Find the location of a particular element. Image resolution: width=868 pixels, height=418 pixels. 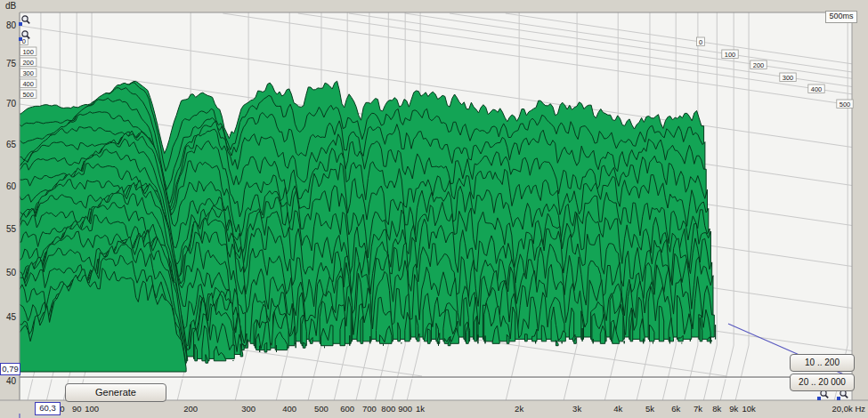

freq-tick-label: 1k is located at coordinates (420, 409).